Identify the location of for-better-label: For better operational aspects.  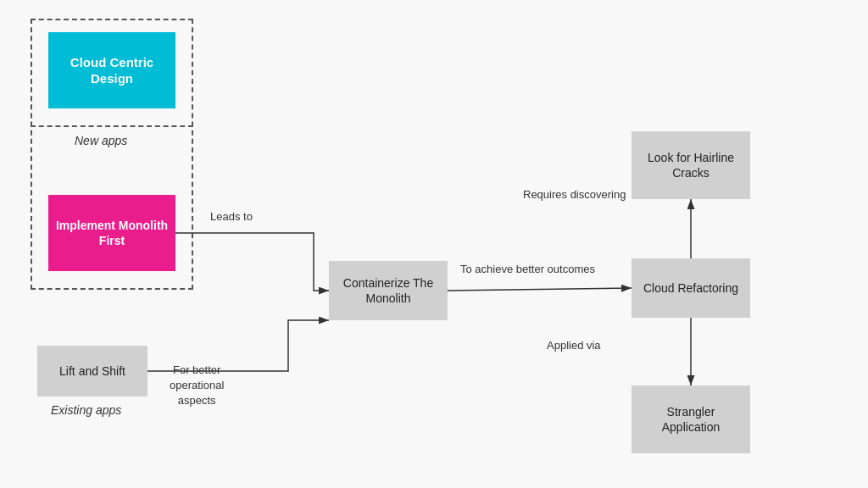
(197, 386).